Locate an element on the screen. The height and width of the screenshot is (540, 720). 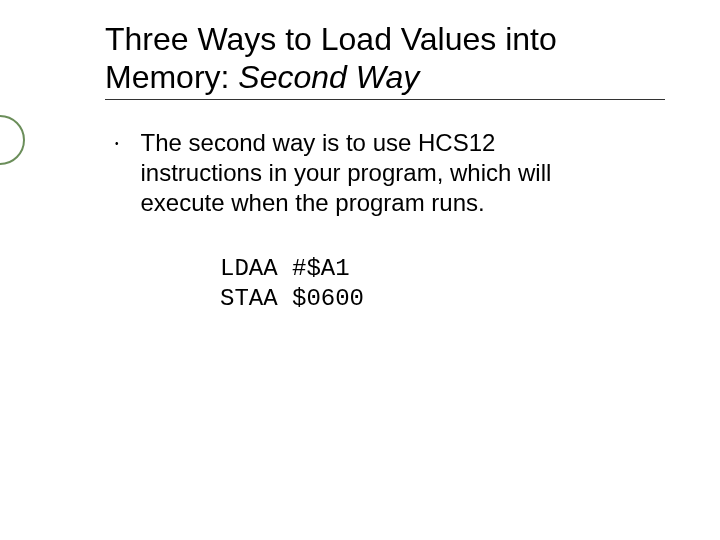
code-block: LDAA #$A1 STAA $0600 is located at coordinates (445, 284).